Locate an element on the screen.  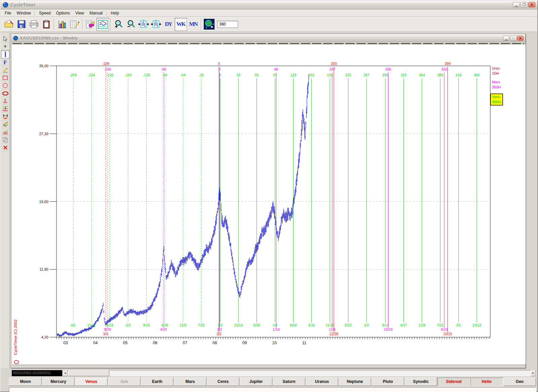
planet-tab-bar: MoonMercuryVenusSunEarthMarsCeresJupiter… is located at coordinates (269, 382).